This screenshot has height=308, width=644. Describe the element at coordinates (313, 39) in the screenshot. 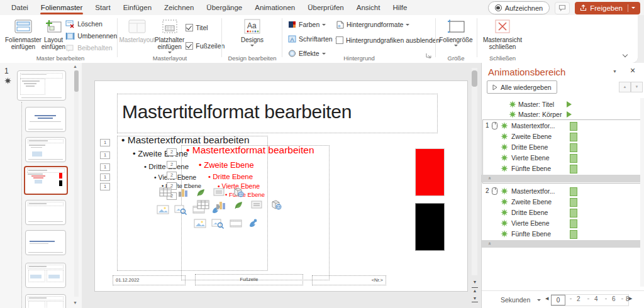

I see `fonts-button: ASchriftarten` at that location.